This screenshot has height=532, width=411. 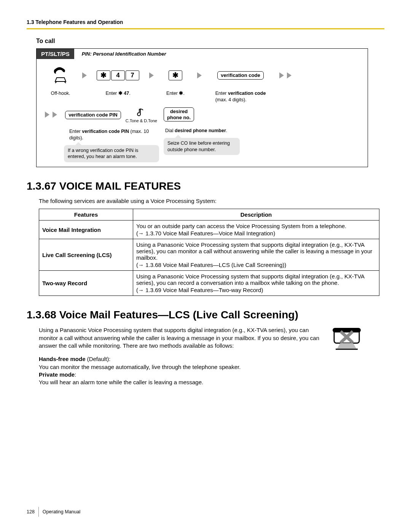 I want to click on verification-code-box: verification code, so click(x=241, y=75).